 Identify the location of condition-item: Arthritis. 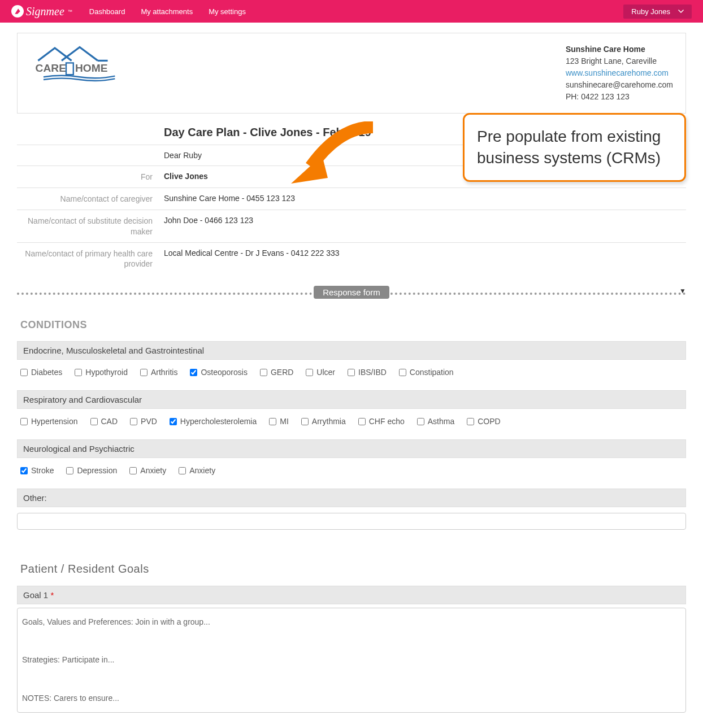
(159, 372).